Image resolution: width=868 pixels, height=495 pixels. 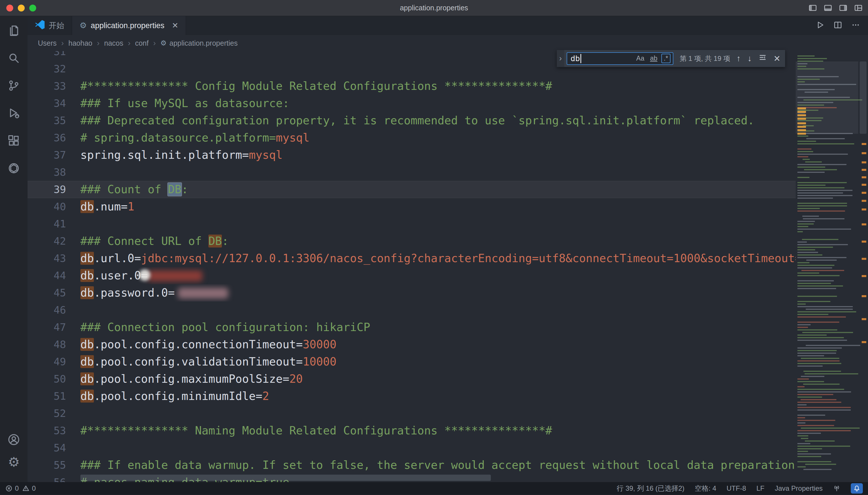 I want to click on toggle-sidebar-icon, so click(x=813, y=8).